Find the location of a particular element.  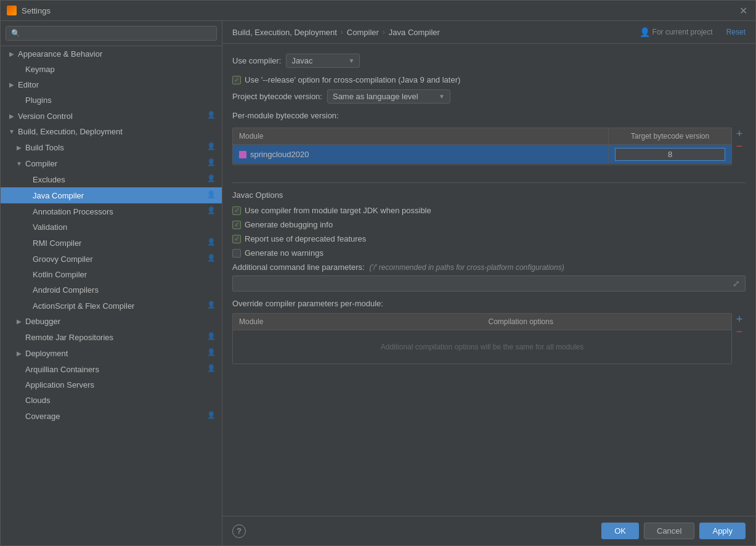

remote-jar-label: Remote Jar Repositories is located at coordinates (116, 338).